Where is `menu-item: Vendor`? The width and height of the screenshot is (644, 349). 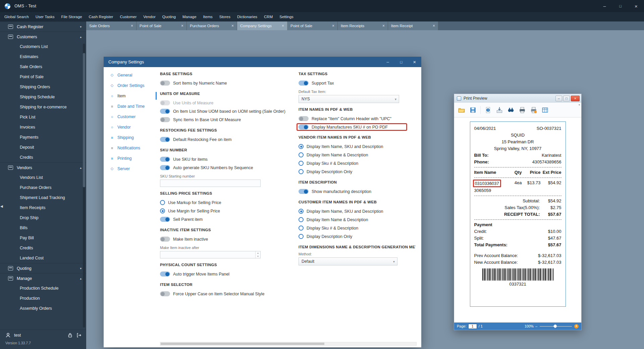 menu-item: Vendor is located at coordinates (149, 17).